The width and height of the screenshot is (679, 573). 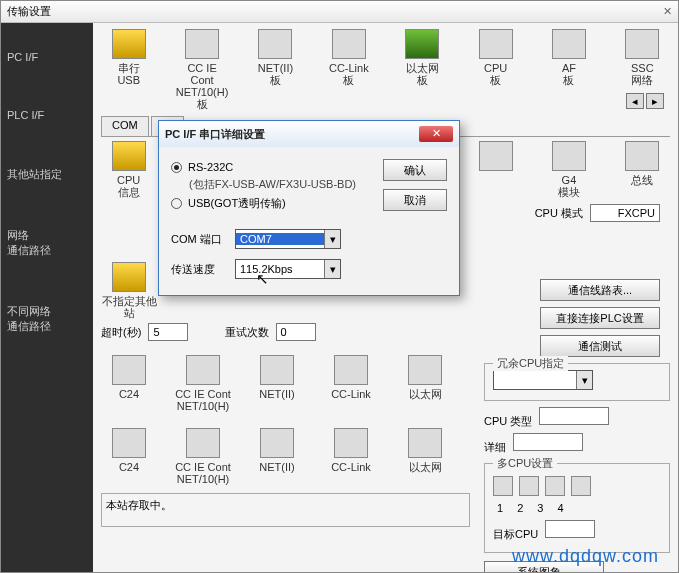 What do you see at coordinates (198, 240) in the screenshot?
I see `com-port-label: COM 端口` at bounding box center [198, 240].